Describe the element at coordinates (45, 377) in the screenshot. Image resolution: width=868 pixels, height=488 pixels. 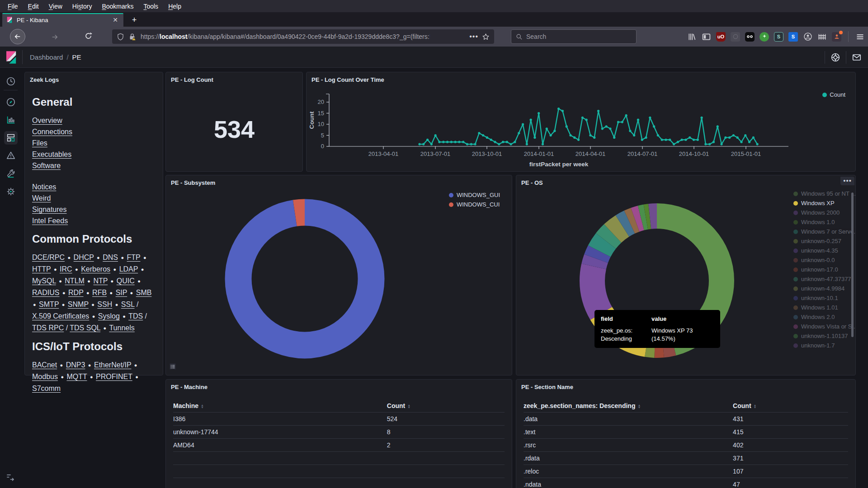
I see `link-modbus: Modbus` at that location.